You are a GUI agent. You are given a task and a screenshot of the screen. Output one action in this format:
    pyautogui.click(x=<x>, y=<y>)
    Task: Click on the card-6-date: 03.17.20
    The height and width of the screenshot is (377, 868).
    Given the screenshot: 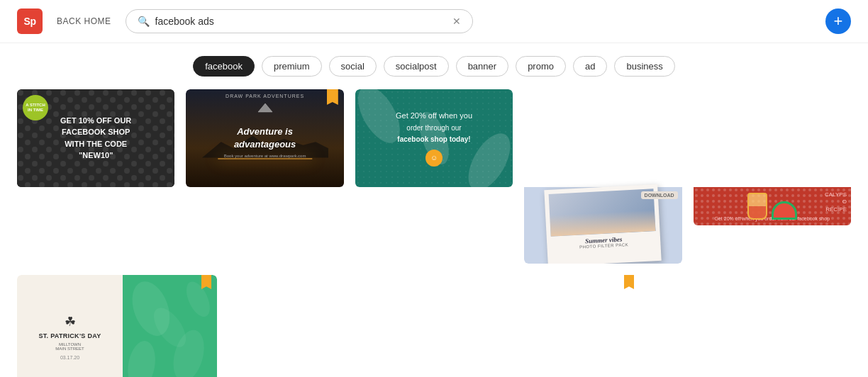 What is the action you would take?
    pyautogui.click(x=69, y=357)
    